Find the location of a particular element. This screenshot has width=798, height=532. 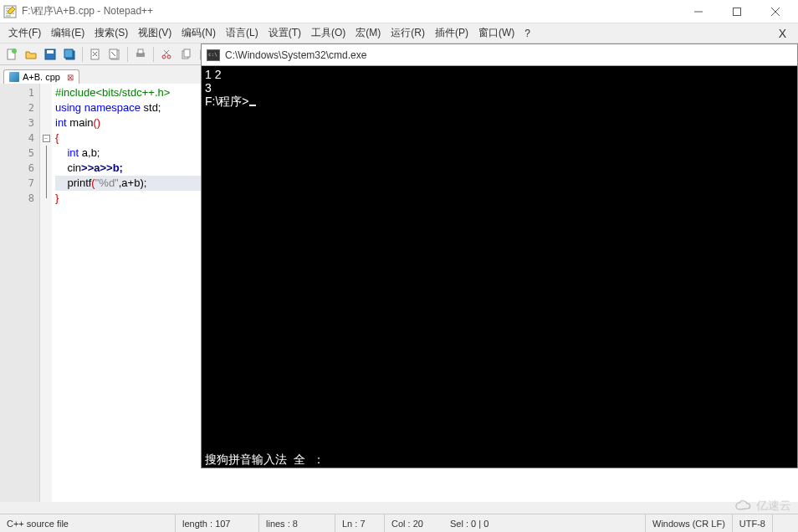

close-button is located at coordinates (775, 12).